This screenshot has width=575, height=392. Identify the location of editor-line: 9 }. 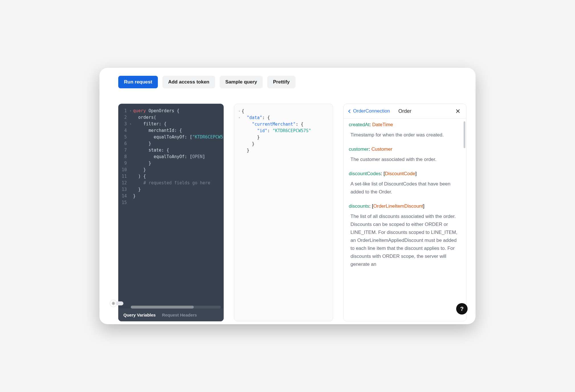
(172, 164).